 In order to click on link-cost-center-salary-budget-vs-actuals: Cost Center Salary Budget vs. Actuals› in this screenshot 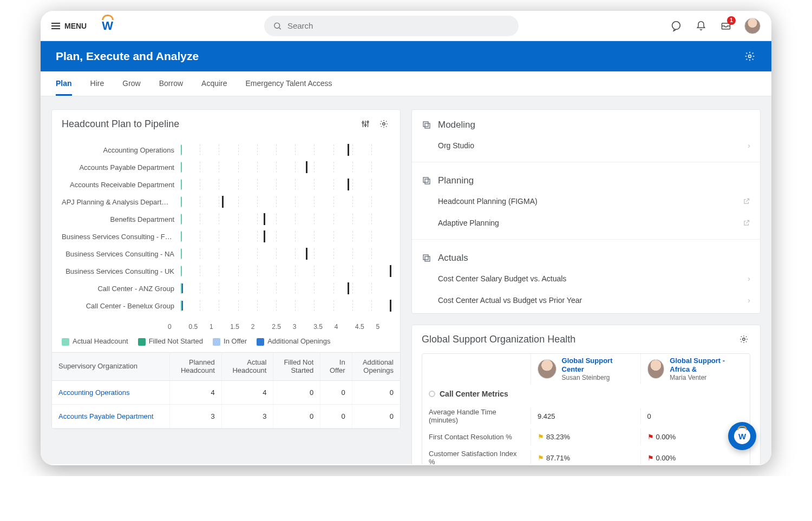, I will do `click(586, 279)`.